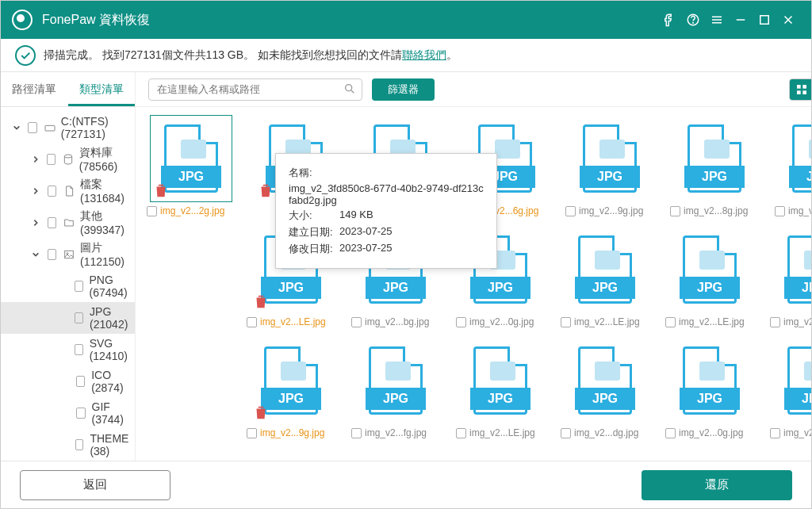 This screenshot has width=812, height=509. Describe the element at coordinates (68, 381) in the screenshot. I see `tree-item: ICO (2874)` at that location.